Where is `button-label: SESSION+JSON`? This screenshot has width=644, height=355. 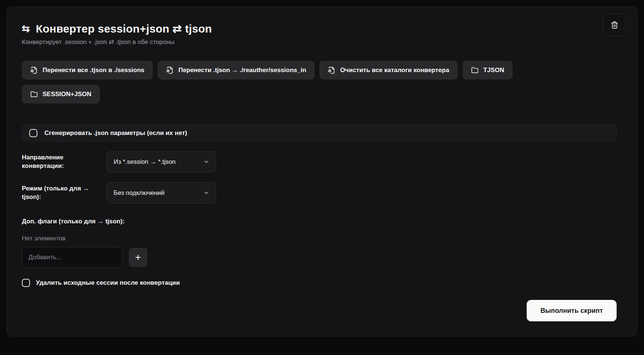 button-label: SESSION+JSON is located at coordinates (67, 94).